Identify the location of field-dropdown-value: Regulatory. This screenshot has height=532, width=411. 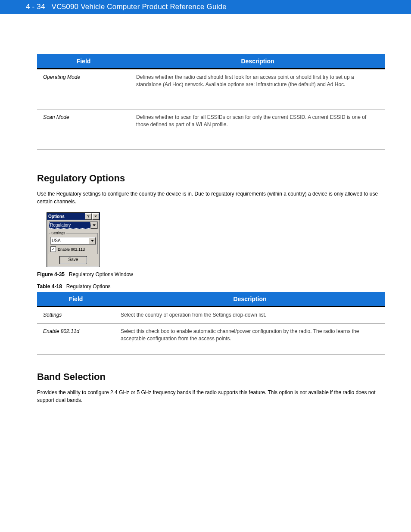
(70, 225).